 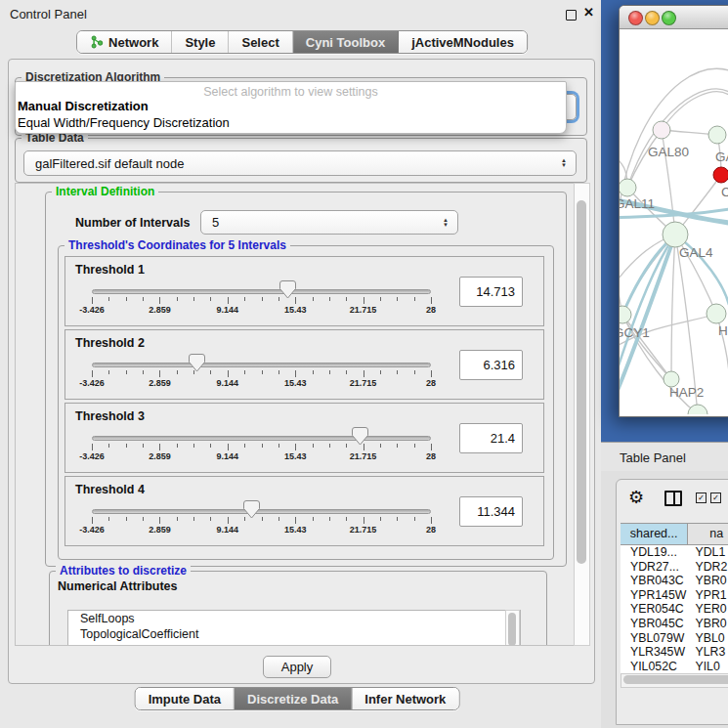 What do you see at coordinates (588, 12) in the screenshot?
I see `close-icon: ✕` at bounding box center [588, 12].